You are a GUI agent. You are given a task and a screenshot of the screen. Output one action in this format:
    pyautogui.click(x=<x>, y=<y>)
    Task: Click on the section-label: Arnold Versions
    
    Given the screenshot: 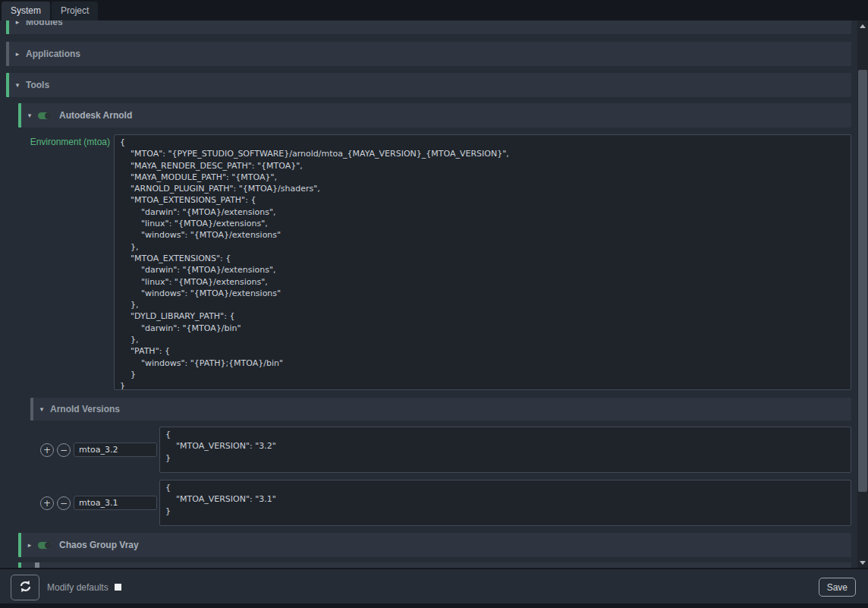 What is the action you would take?
    pyautogui.click(x=85, y=409)
    